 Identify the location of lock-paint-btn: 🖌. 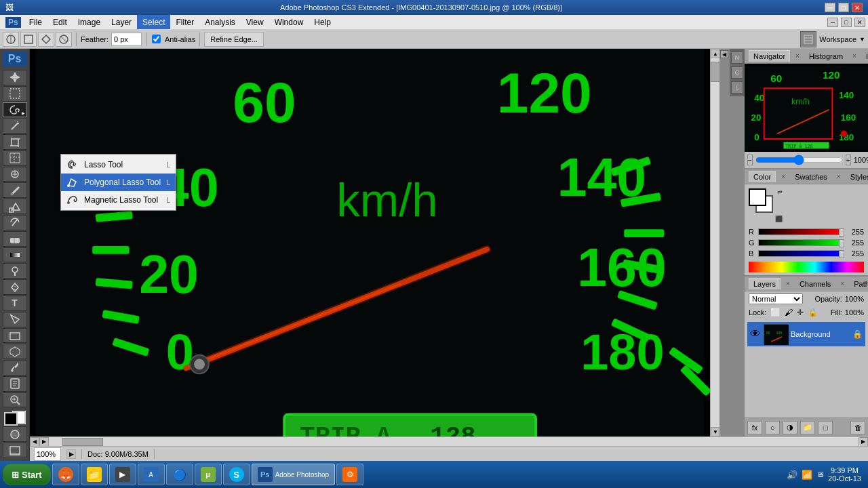
(789, 312).